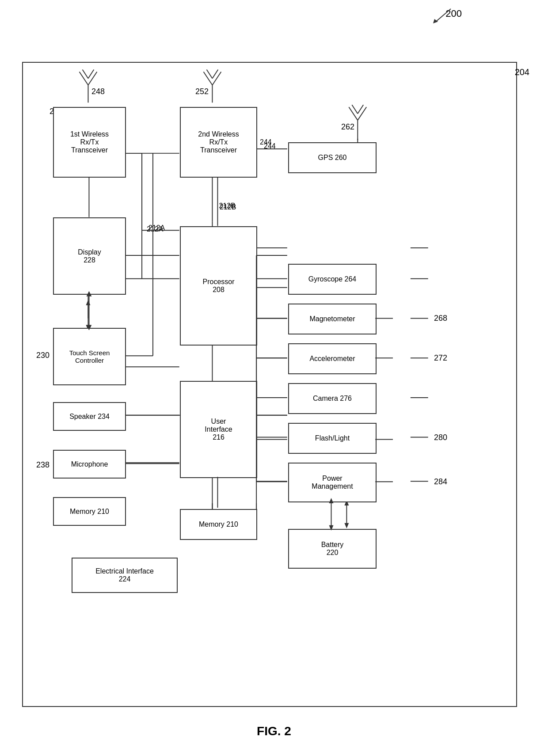  I want to click on display-box: Display 228, so click(89, 256).